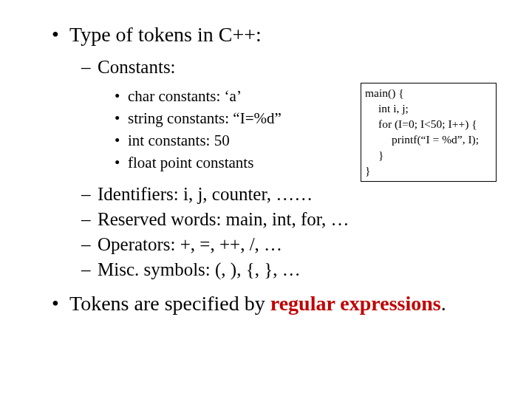 The width and height of the screenshot is (532, 399). Describe the element at coordinates (178, 96) in the screenshot. I see `bullet-char-constants: •char constants: ‘a’` at that location.